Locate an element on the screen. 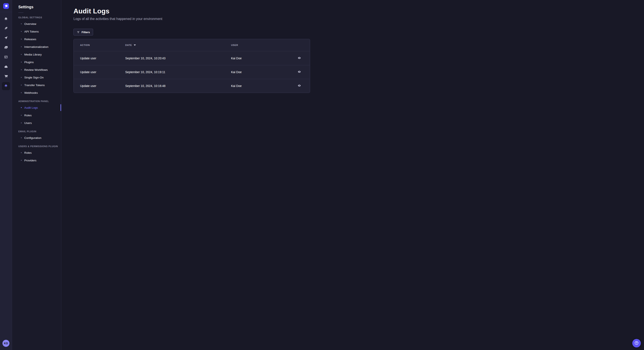 Image resolution: width=644 pixels, height=350 pixels. sidebar-item-webhooks: Webhooks is located at coordinates (36, 93).